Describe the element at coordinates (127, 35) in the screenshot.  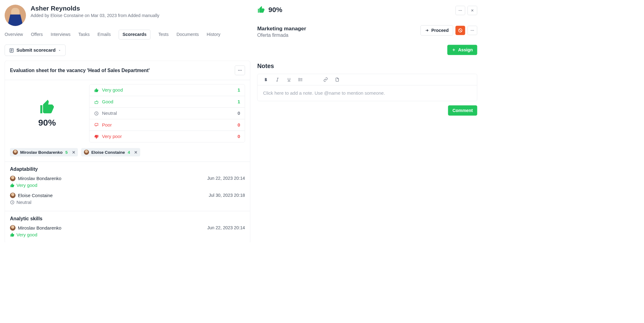
I see `tabs: OverviewOffersInterviewsTasksEmailsScore…` at that location.